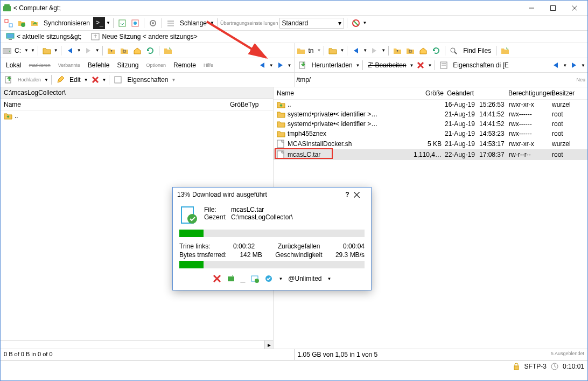 The height and width of the screenshot is (381, 588). Describe the element at coordinates (303, 65) in the screenshot. I see `download-icon` at that location.